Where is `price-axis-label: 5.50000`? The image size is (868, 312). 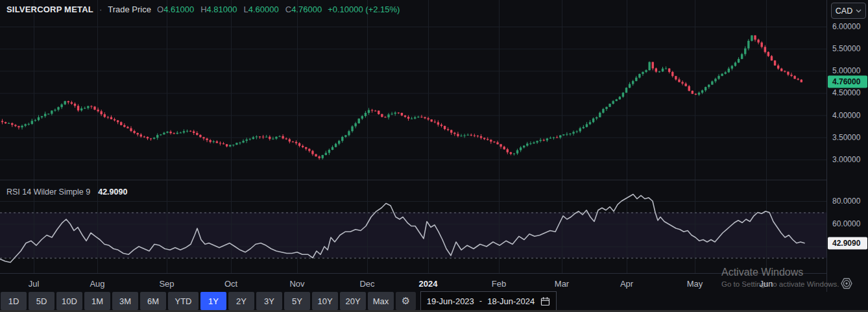 price-axis-label: 5.50000 is located at coordinates (846, 49).